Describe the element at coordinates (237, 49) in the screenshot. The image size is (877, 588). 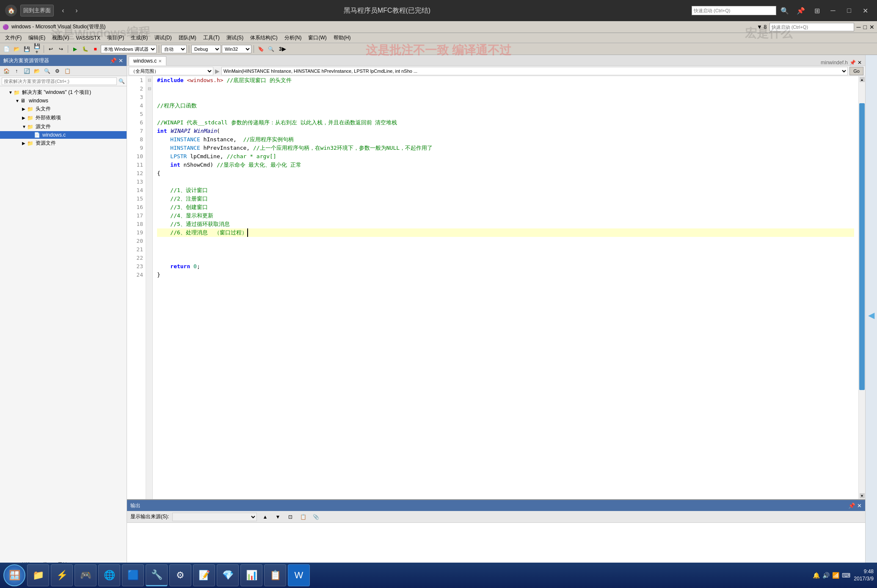
I see `platform-select: Win32` at that location.